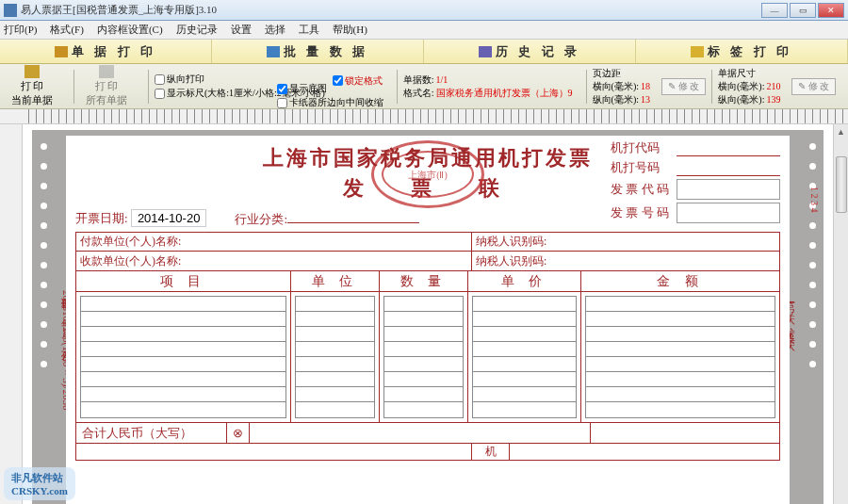 The width and height of the screenshot is (848, 504). I want to click on print-current-button: 打 印当前单据, so click(32, 87).